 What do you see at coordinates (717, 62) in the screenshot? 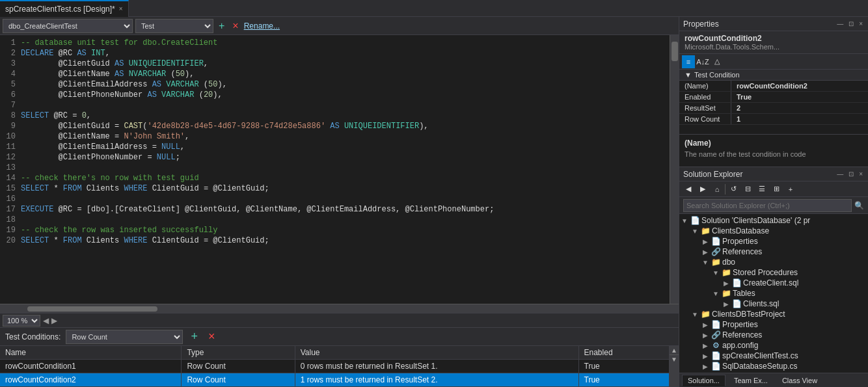
I see `props-props-btn: △` at bounding box center [717, 62].